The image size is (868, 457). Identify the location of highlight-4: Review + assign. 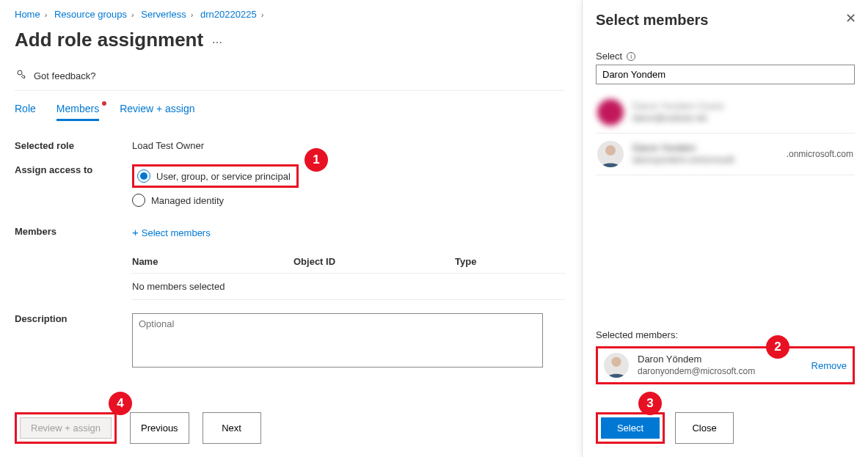
(66, 428).